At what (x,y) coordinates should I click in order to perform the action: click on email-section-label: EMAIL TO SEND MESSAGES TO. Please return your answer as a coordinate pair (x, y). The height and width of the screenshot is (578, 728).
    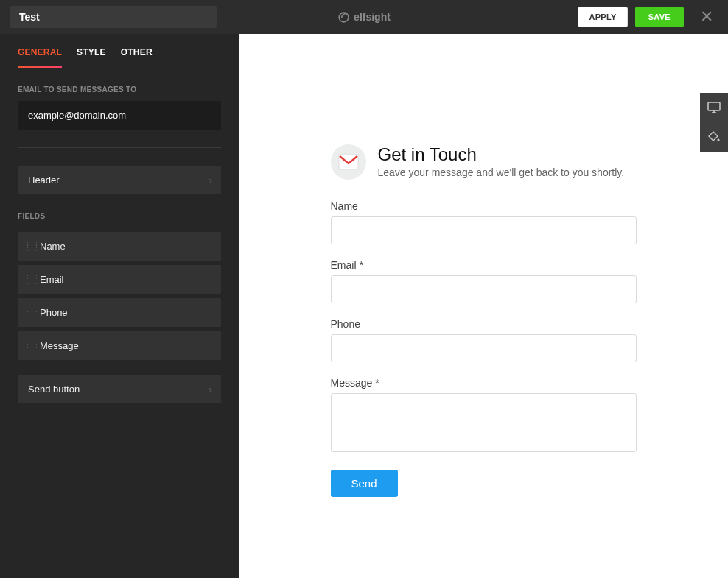
    Looking at the image, I should click on (119, 84).